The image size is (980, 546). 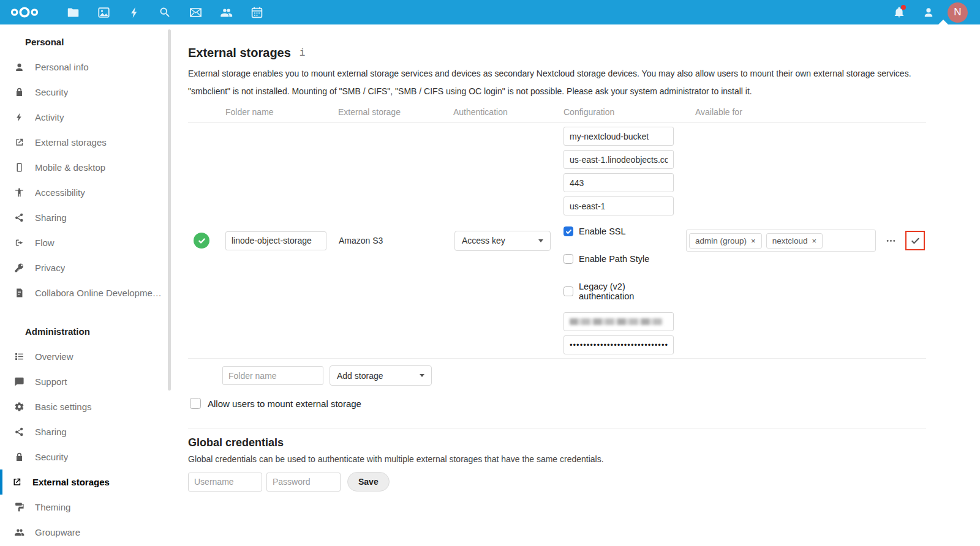 What do you see at coordinates (20, 268) in the screenshot?
I see `key-icon` at bounding box center [20, 268].